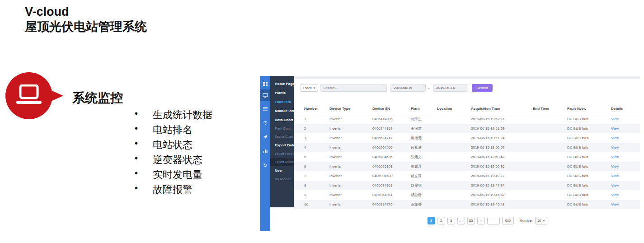 The width and height of the screenshot is (644, 243). I want to click on column-header: End Time, so click(550, 108).